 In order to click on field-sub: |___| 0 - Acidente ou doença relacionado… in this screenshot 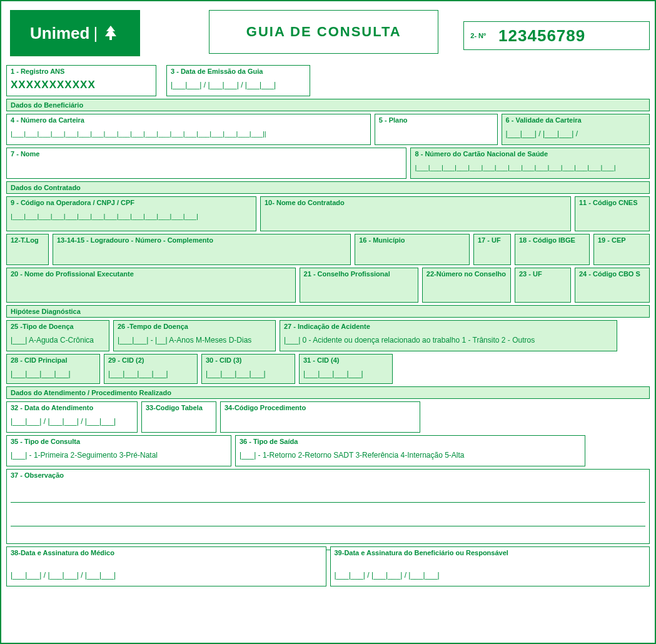, I will do `click(409, 340)`.